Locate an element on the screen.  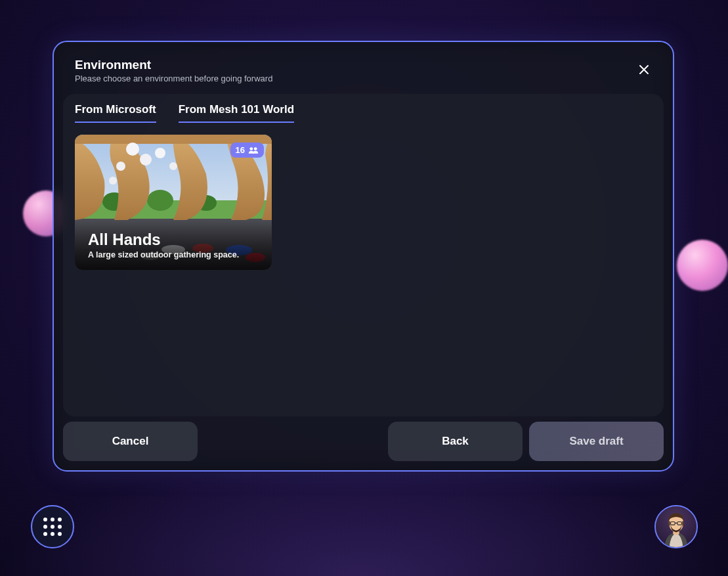
card-text-overlay: All Hands A large sized outdoor gatherin… is located at coordinates (173, 246).